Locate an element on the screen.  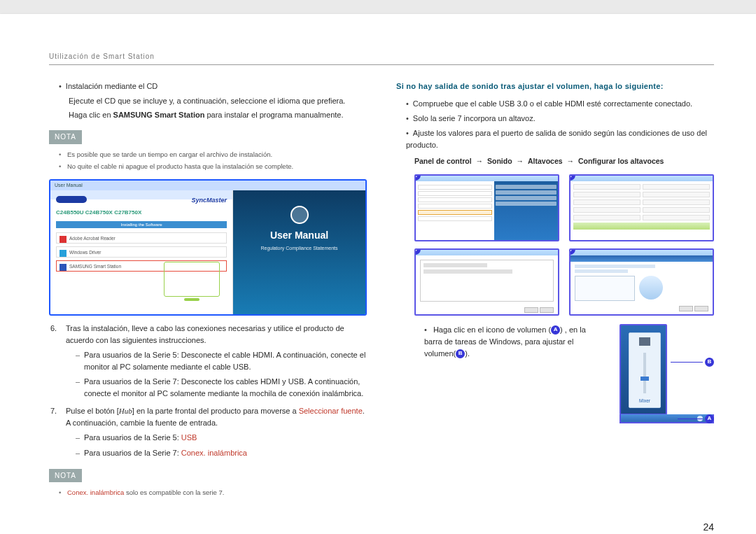
step-6-s5: Para usuarios de la Serie 5: Desconecte … is located at coordinates (221, 361).